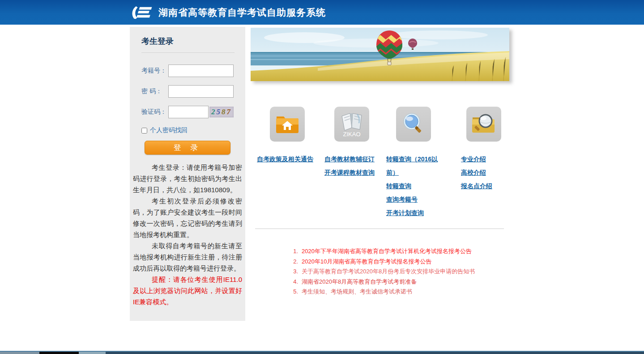 The height and width of the screenshot is (354, 644). I want to click on link-course-textbook-query: 开考课程教材查询, so click(352, 173).